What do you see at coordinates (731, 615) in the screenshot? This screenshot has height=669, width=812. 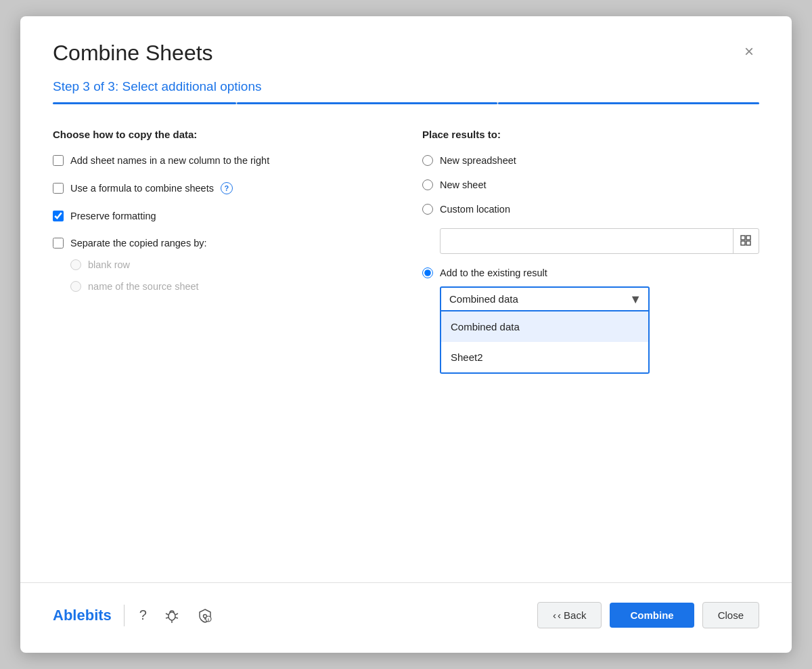 I see `close-button: Close` at bounding box center [731, 615].